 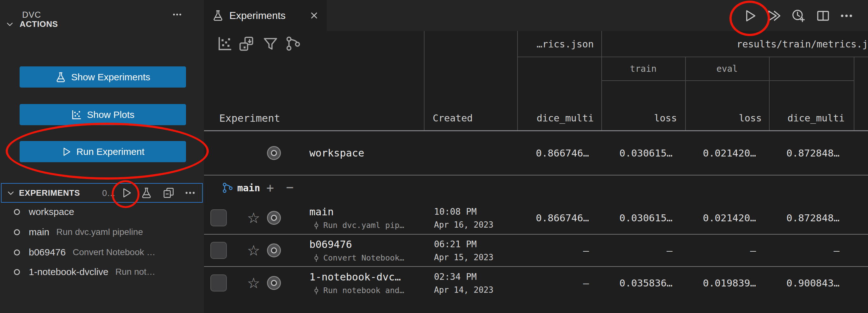 I want to click on created-time: 10:08 PM, so click(x=456, y=212).